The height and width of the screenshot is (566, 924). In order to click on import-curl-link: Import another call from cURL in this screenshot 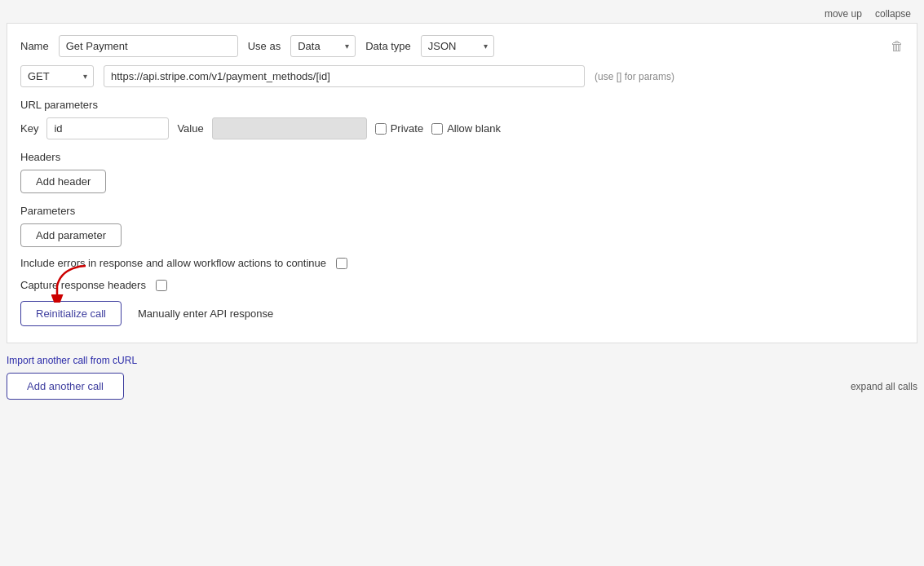, I will do `click(462, 360)`.